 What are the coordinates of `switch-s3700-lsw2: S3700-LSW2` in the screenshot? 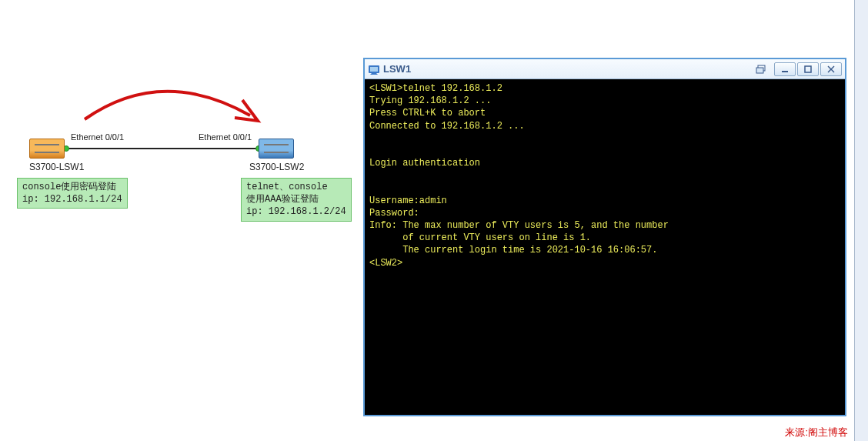 It's located at (282, 155).